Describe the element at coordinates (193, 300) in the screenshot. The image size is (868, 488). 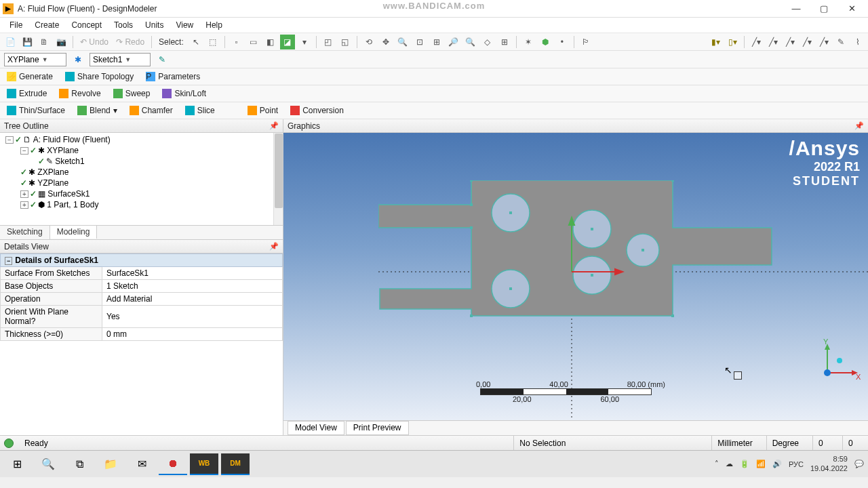
I see `detail-val-op: Add Material` at that location.